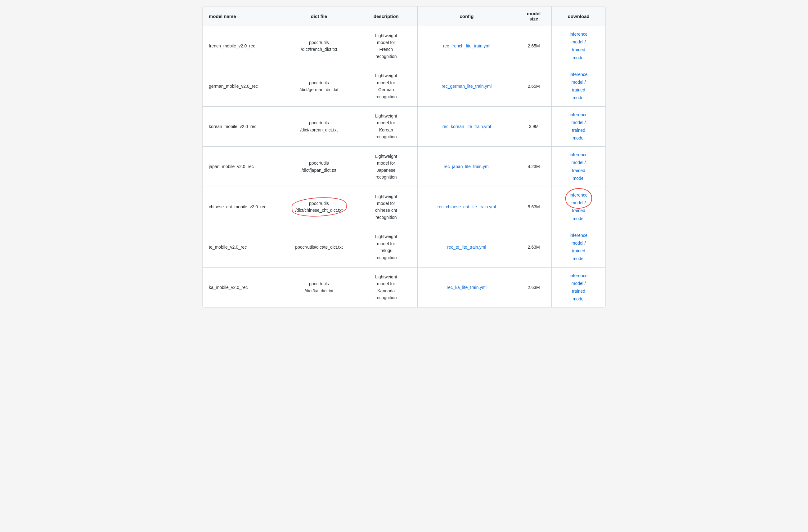 This screenshot has width=808, height=532. Describe the element at coordinates (534, 126) in the screenshot. I see `cell-model-size: 3.9M` at that location.